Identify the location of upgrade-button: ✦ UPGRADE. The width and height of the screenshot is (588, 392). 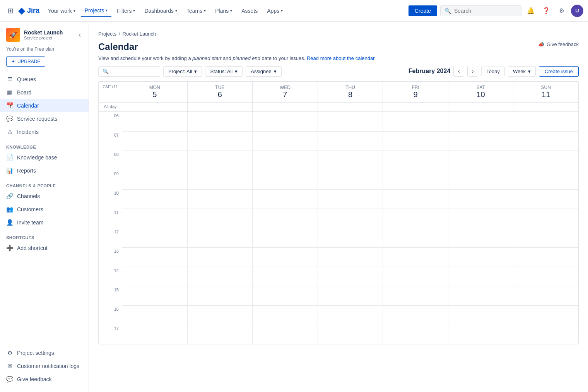
(26, 62).